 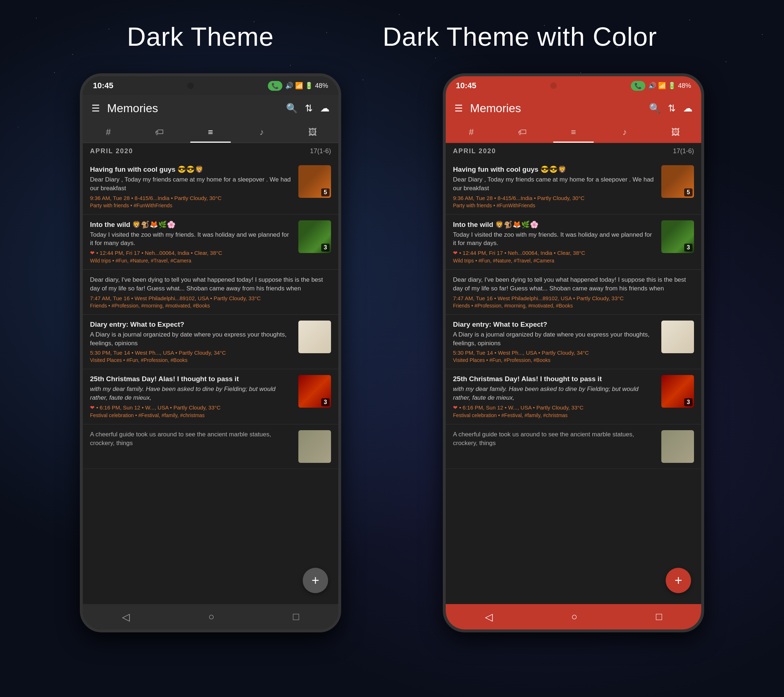 I want to click on menu-icon-dark: ☰, so click(x=96, y=108).